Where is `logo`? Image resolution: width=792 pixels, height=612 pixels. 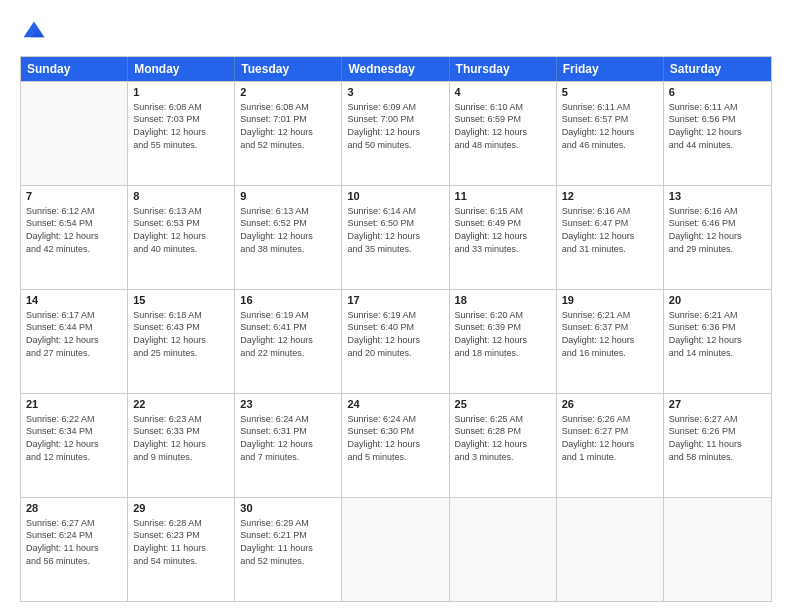
logo is located at coordinates (36, 32).